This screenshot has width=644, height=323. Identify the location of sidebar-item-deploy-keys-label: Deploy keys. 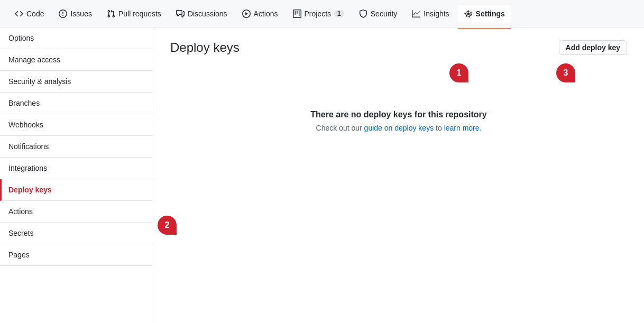
(30, 190).